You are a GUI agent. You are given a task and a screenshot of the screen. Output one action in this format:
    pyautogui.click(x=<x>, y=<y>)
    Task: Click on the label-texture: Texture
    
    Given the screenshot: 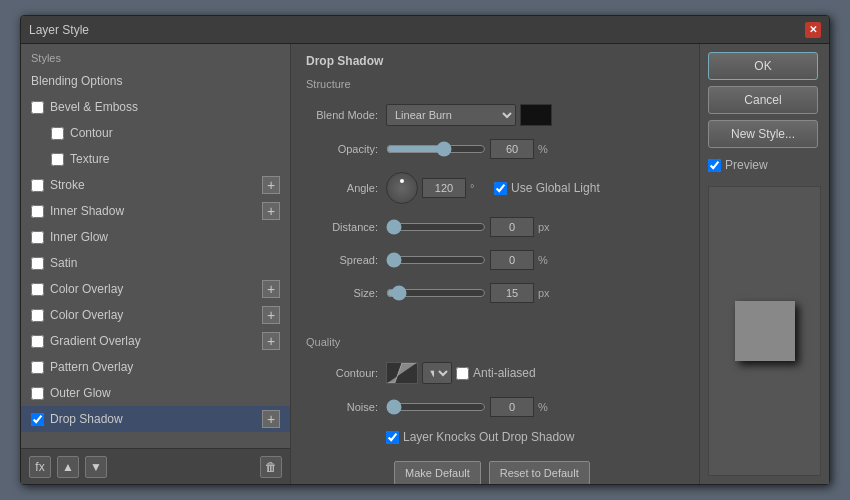 What is the action you would take?
    pyautogui.click(x=90, y=159)
    